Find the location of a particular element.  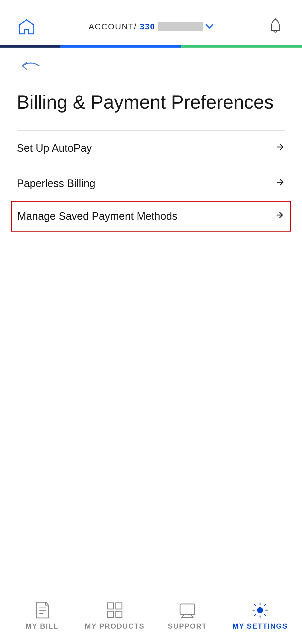

menu-item-paperless: Paperless Billing is located at coordinates (151, 184).